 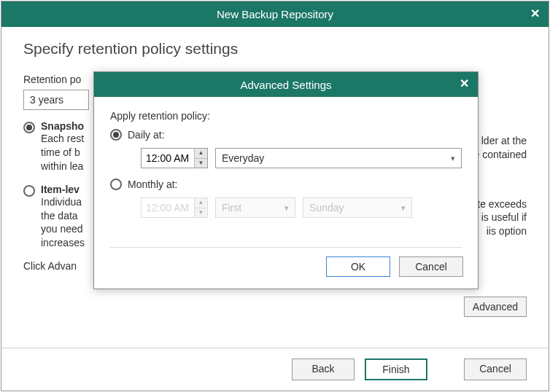 What do you see at coordinates (358, 267) in the screenshot?
I see `modal-ok-button: OK` at bounding box center [358, 267].